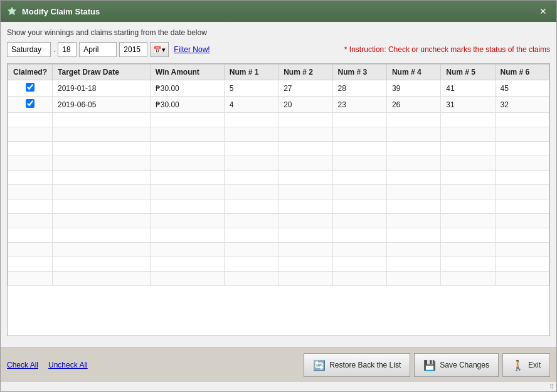  Describe the element at coordinates (29, 50) in the screenshot. I see `day-name-input` at that location.